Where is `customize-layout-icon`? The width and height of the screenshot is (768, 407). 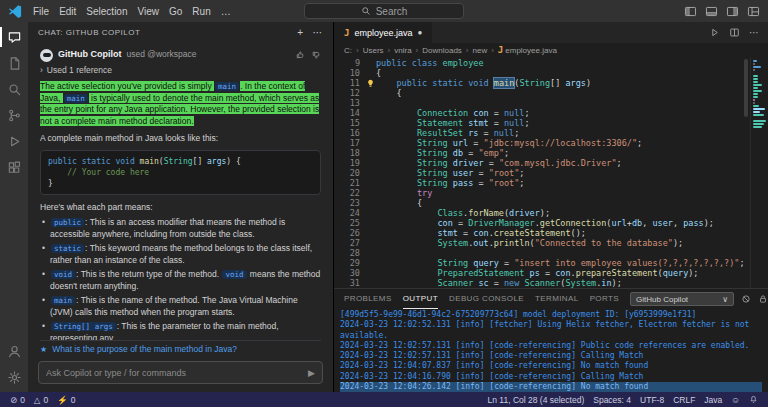 customize-layout-icon is located at coordinates (754, 12).